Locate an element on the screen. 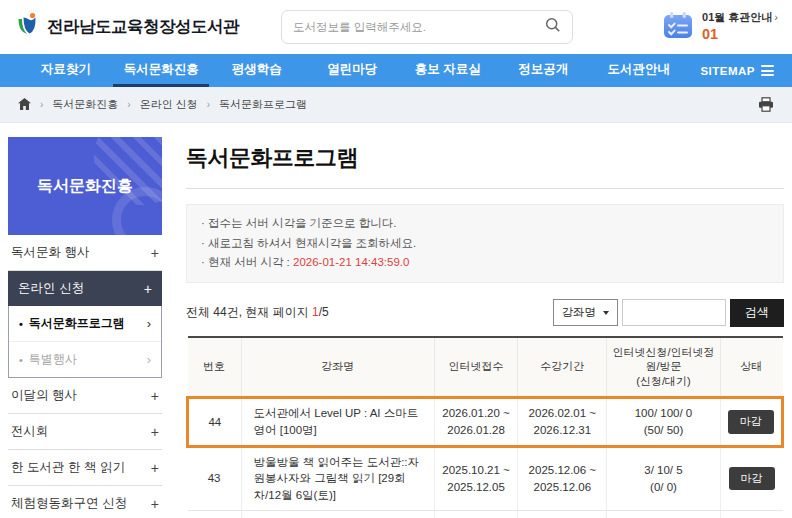 The image size is (792, 518). sitemap-button: SITEMAP is located at coordinates (730, 70).